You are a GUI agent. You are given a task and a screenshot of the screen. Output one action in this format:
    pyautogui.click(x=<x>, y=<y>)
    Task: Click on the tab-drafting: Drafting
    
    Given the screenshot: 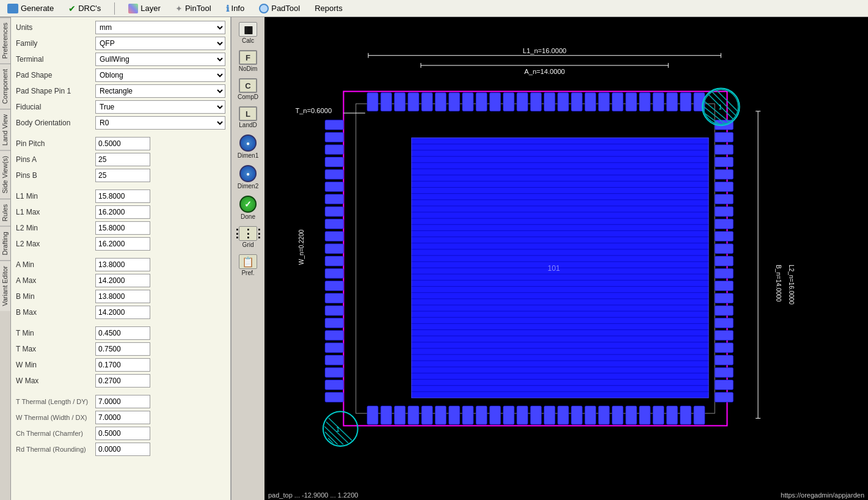 What is the action you would take?
    pyautogui.click(x=5, y=243)
    